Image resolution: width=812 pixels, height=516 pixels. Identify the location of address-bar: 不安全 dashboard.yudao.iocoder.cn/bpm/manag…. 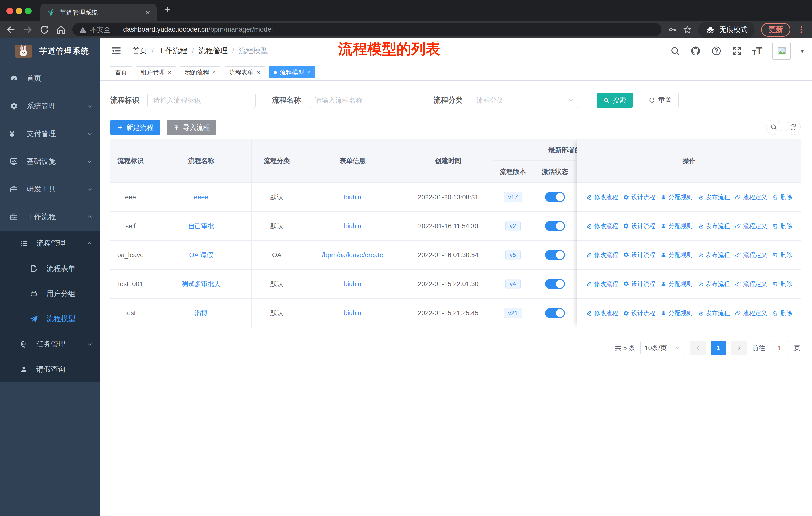
(367, 30).